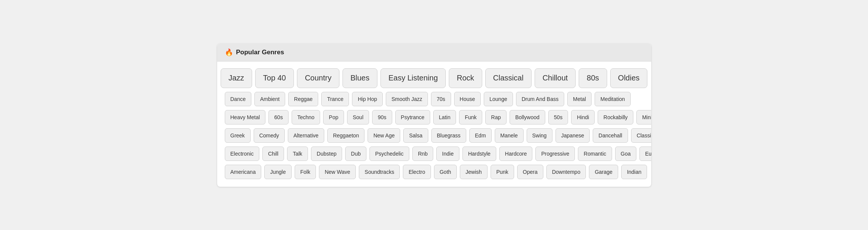 The image size is (868, 230). Describe the element at coordinates (604, 172) in the screenshot. I see `genre-btn-garage: Garage` at that location.